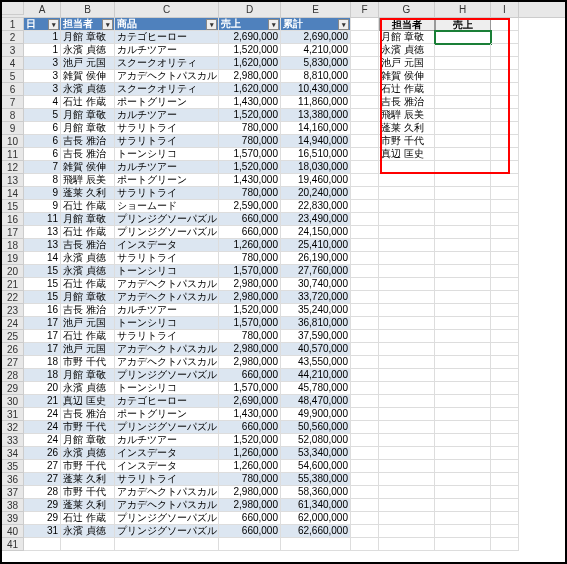 The width and height of the screenshot is (567, 564). What do you see at coordinates (316, 10) in the screenshot?
I see `col-E: E` at bounding box center [316, 10].